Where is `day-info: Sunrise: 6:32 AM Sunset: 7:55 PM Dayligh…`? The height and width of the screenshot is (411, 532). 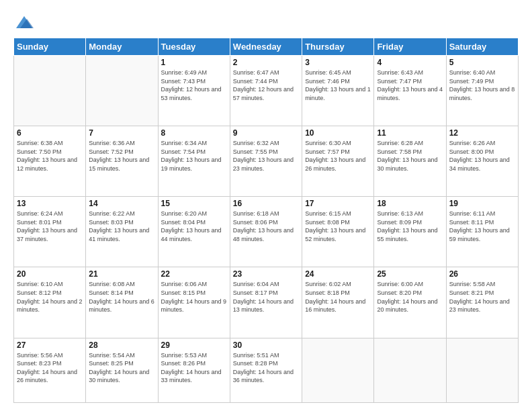
day-info: Sunrise: 6:32 AM Sunset: 7:55 PM Dayligh… is located at coordinates (266, 156).